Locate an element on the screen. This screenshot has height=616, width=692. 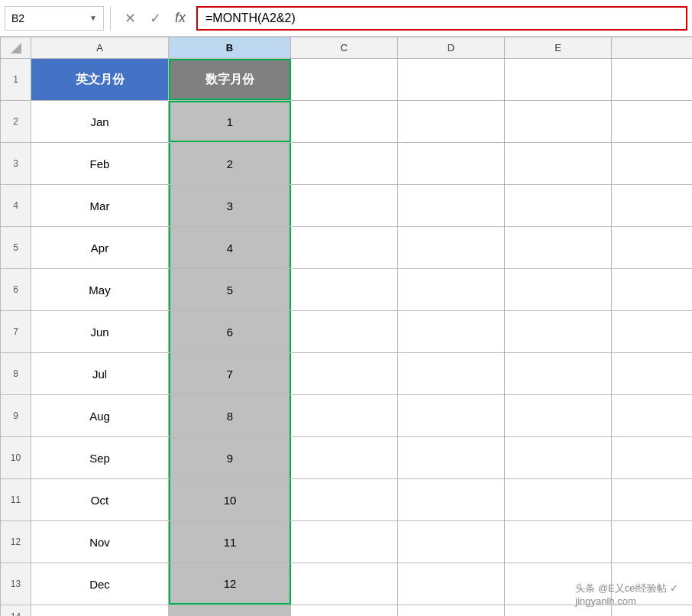
cell-d13 is located at coordinates (451, 584).